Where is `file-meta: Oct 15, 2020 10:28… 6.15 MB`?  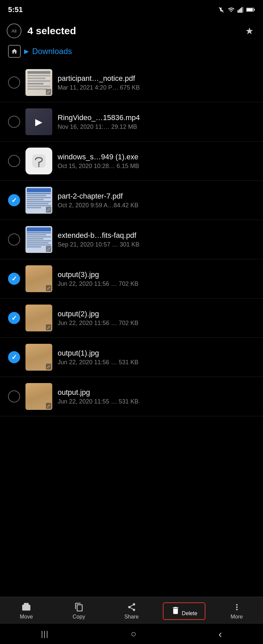 file-meta: Oct 15, 2020 10:28… 6.15 MB is located at coordinates (156, 166).